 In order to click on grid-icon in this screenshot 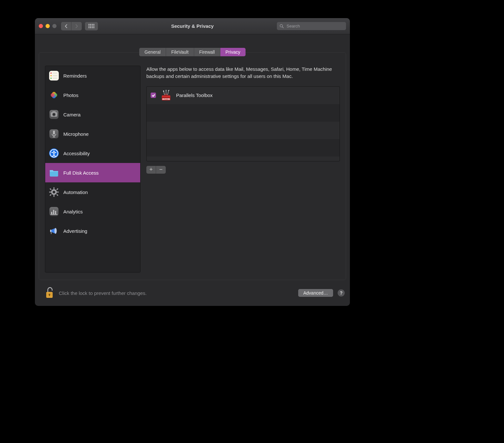, I will do `click(91, 26)`.